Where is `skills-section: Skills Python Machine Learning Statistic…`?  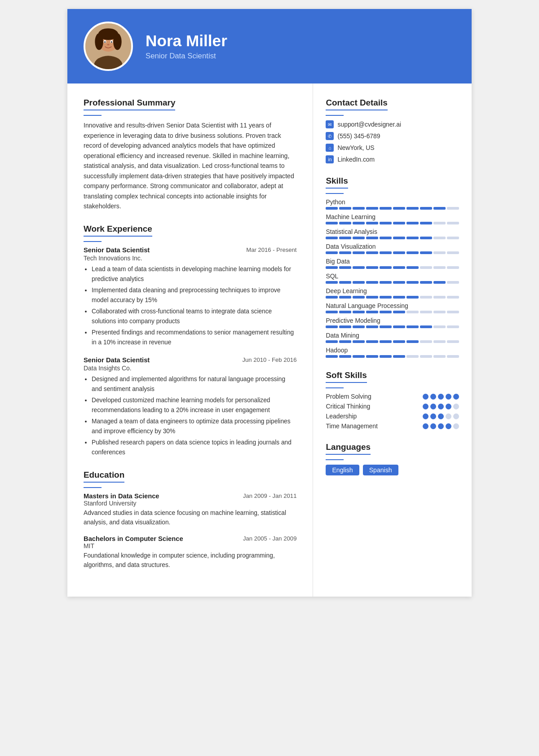 skills-section: Skills Python Machine Learning Statistic… is located at coordinates (393, 267).